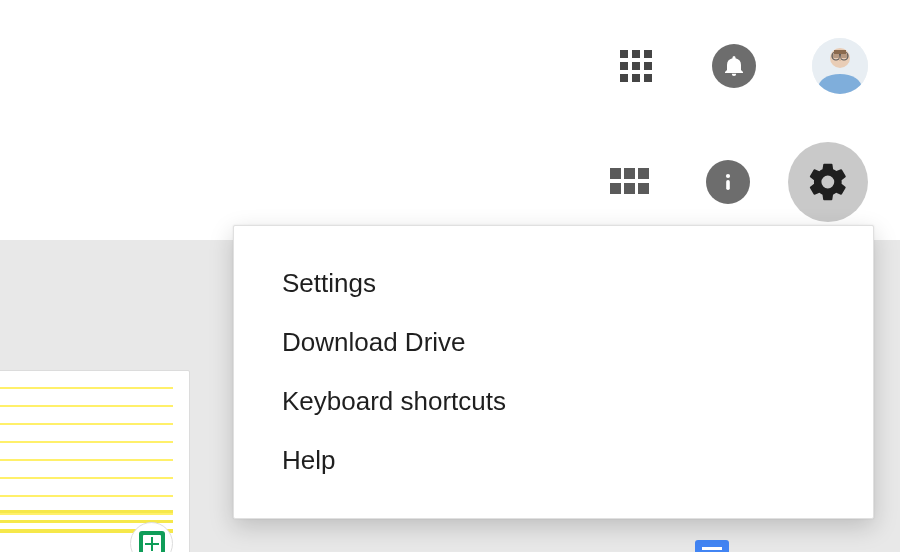 The width and height of the screenshot is (900, 552). What do you see at coordinates (554, 460) in the screenshot?
I see `menu-item-help: Help` at bounding box center [554, 460].